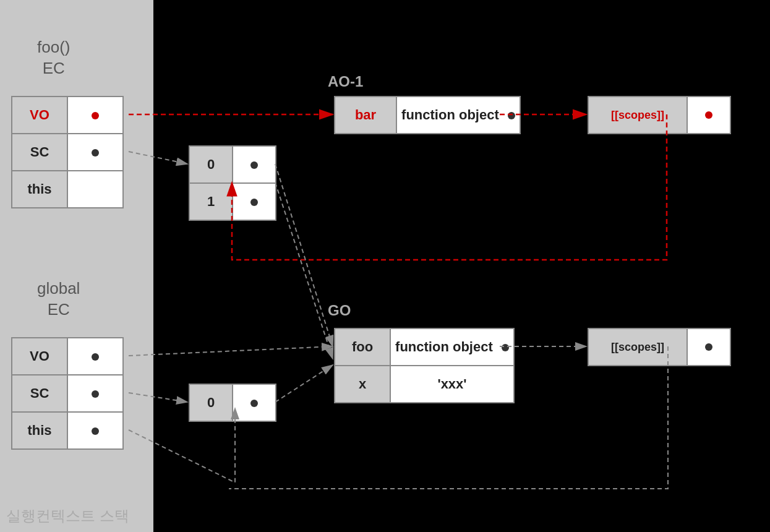 The height and width of the screenshot is (532, 770). What do you see at coordinates (366, 115) in the screenshot?
I see `ao1-bar-key: bar` at bounding box center [366, 115].